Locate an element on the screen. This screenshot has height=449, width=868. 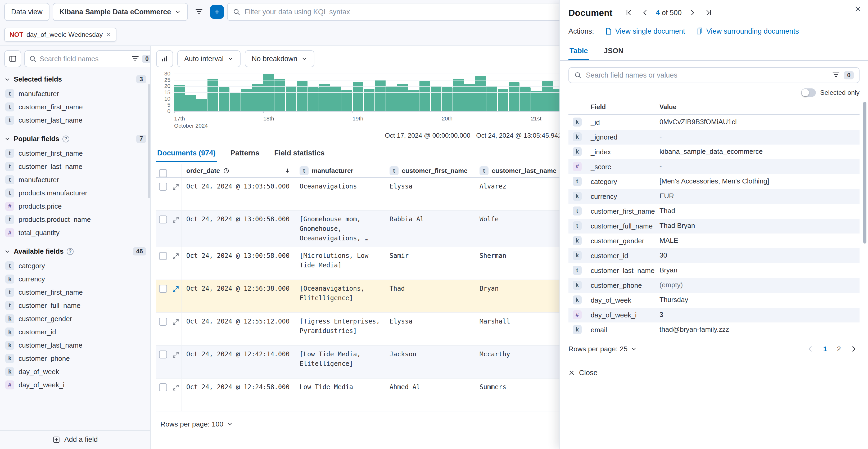
cell-order-date: Oct 24, 2024 @ 12:56:38.000 is located at coordinates (238, 296).